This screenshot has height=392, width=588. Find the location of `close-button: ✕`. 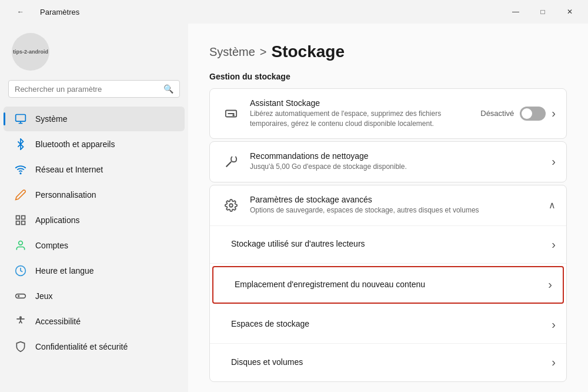

close-button: ✕ is located at coordinates (570, 12).